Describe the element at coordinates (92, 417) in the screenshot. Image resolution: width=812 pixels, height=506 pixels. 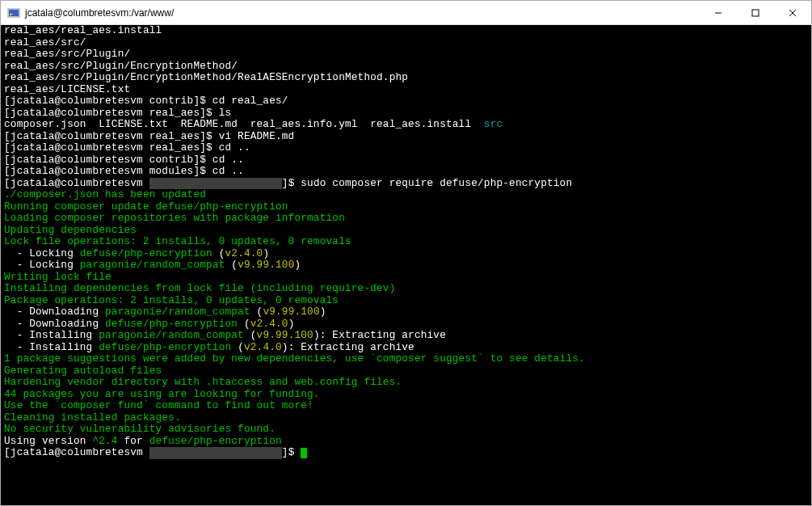
I see `terminal-segment: Cleaning installed packages.` at that location.